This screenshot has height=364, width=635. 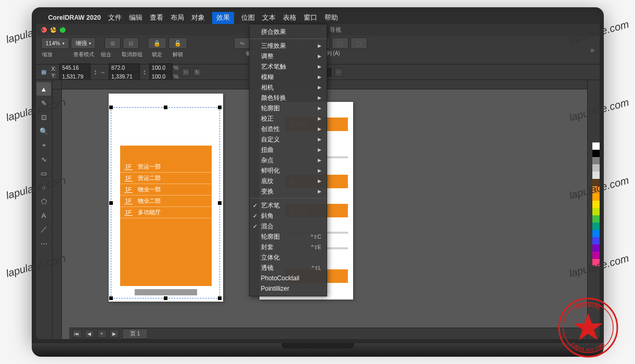 I want to click on page-next: ▶, so click(x=114, y=334).